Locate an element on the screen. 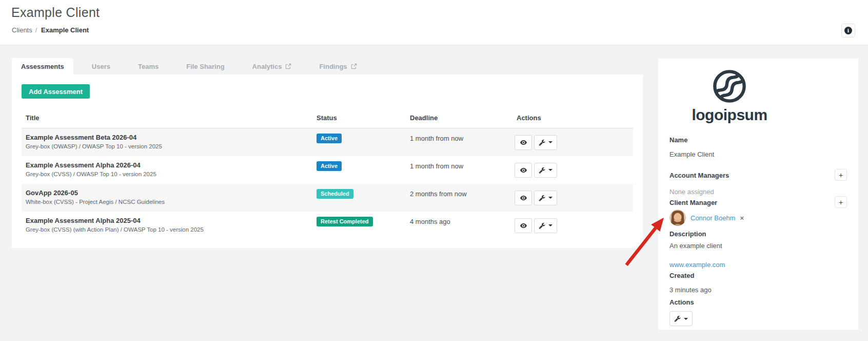 Image resolution: width=868 pixels, height=341 pixels. breadcrumb: Clients/ Example Client is located at coordinates (50, 30).